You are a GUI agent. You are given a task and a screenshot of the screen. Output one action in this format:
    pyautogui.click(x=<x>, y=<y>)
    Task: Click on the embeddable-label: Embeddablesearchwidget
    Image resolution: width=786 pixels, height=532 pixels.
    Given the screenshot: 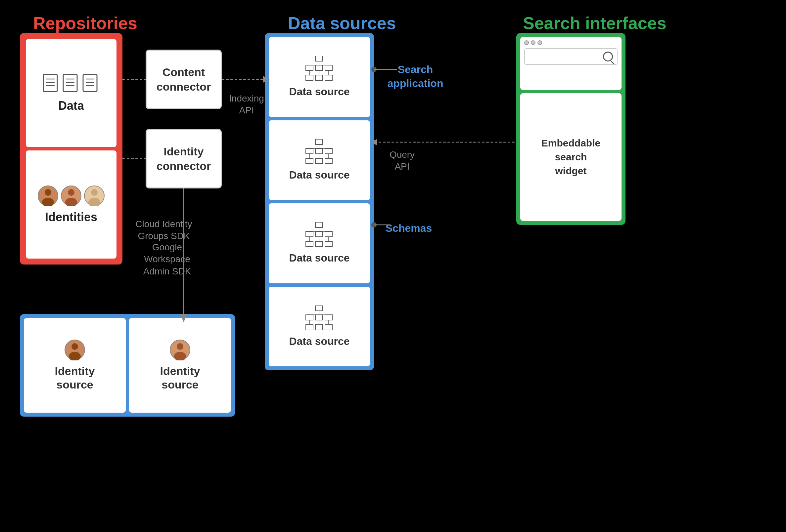 What is the action you would take?
    pyautogui.click(x=571, y=157)
    